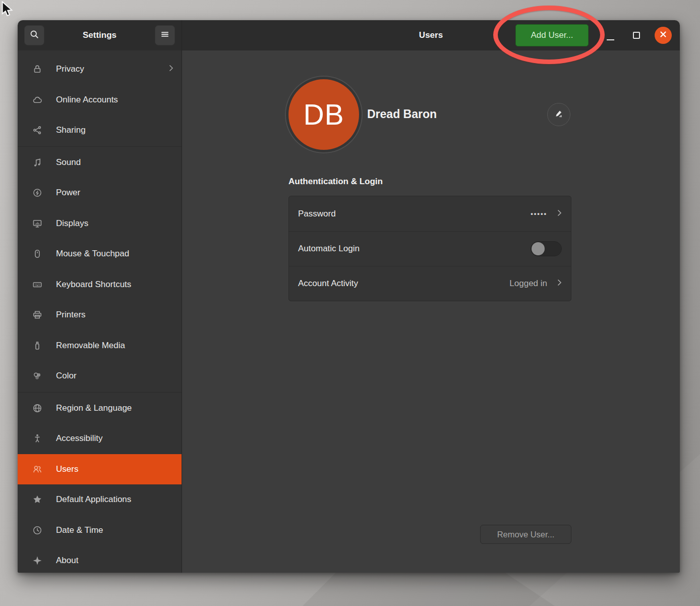 Image resolution: width=700 pixels, height=606 pixels. Describe the element at coordinates (37, 500) in the screenshot. I see `star-icon` at that location.